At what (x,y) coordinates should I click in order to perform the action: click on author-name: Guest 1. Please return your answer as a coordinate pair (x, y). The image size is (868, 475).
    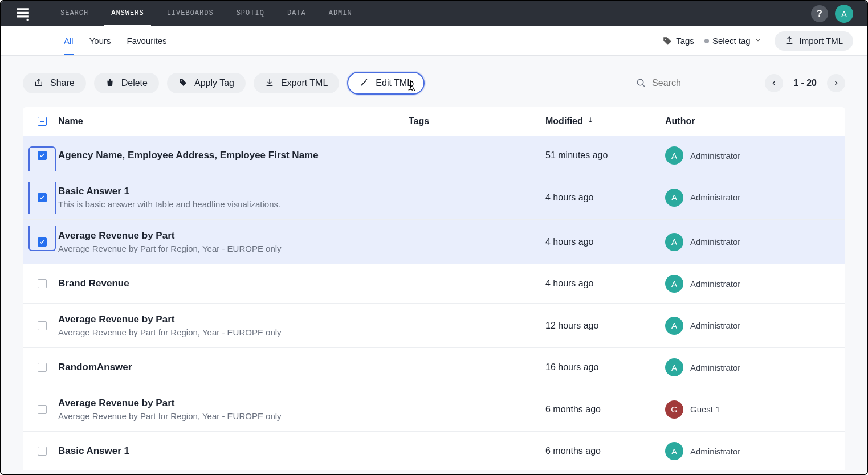
    Looking at the image, I should click on (706, 409).